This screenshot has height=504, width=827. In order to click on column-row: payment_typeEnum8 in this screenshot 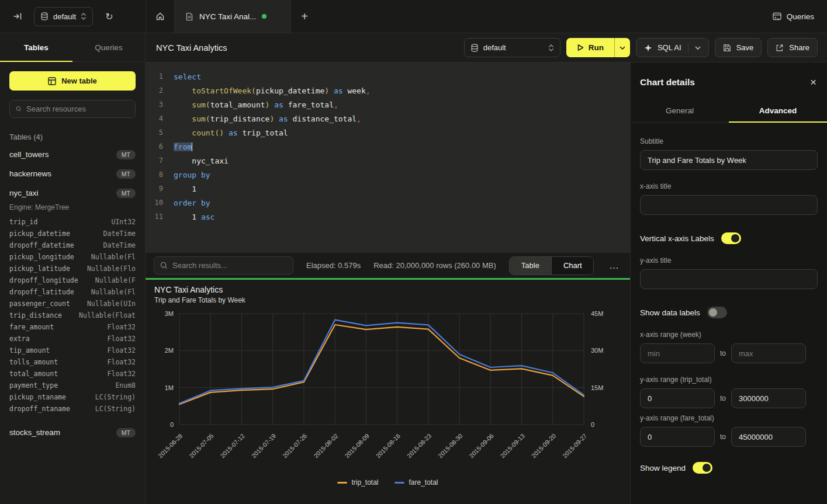, I will do `click(72, 385)`.